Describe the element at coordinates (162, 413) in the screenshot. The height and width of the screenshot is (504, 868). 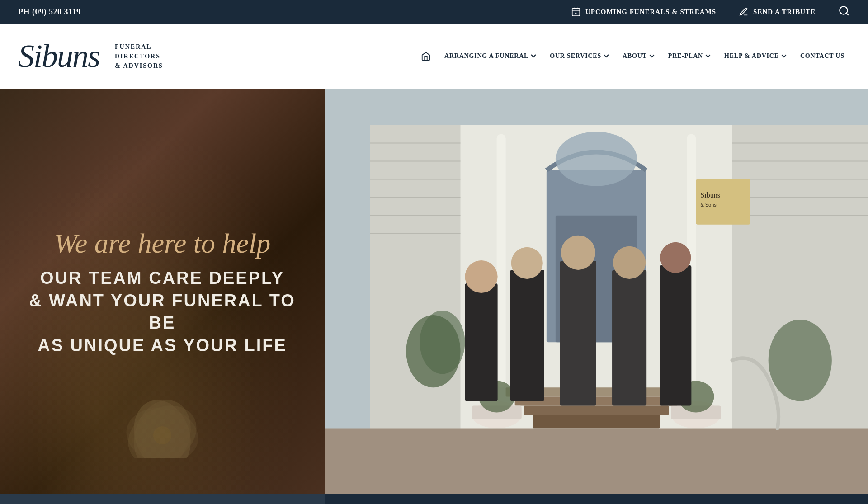
I see `flower-decoration` at that location.